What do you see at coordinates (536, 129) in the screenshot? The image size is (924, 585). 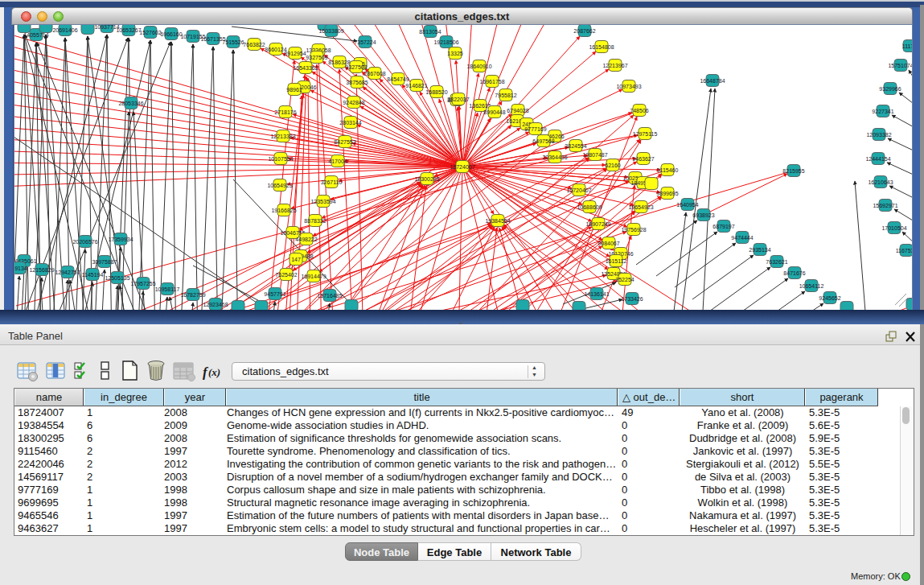 I see `svg-text: 9777169` at bounding box center [536, 129].